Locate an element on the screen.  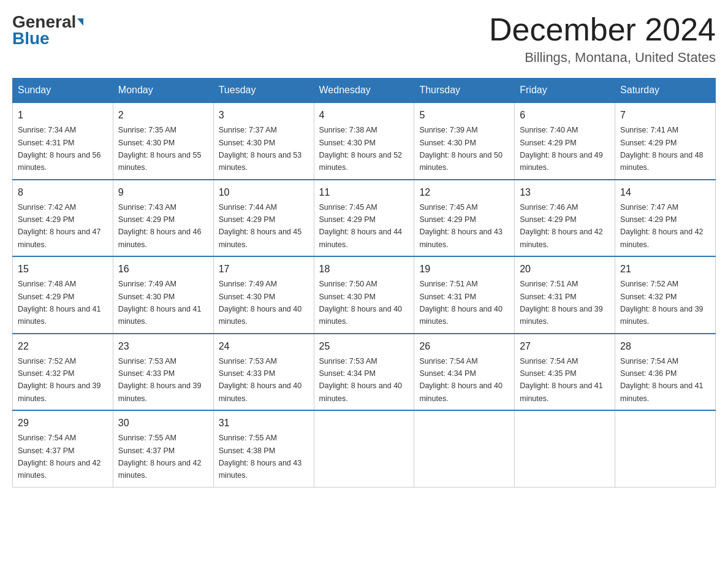
day-info: Sunrise: 7:41 AMSunset: 4:29 PMDaylight:… is located at coordinates (662, 148).